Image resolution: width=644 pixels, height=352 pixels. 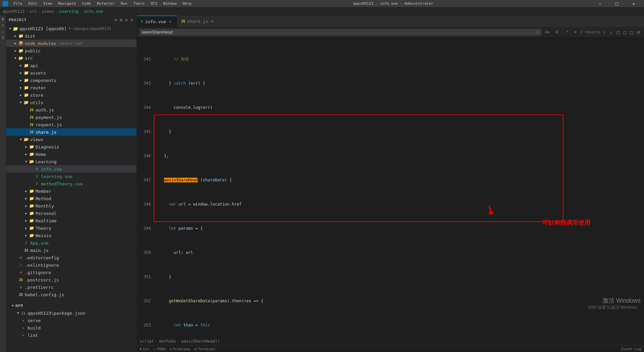 I want to click on search-case-btn: Aa, so click(x=547, y=32).